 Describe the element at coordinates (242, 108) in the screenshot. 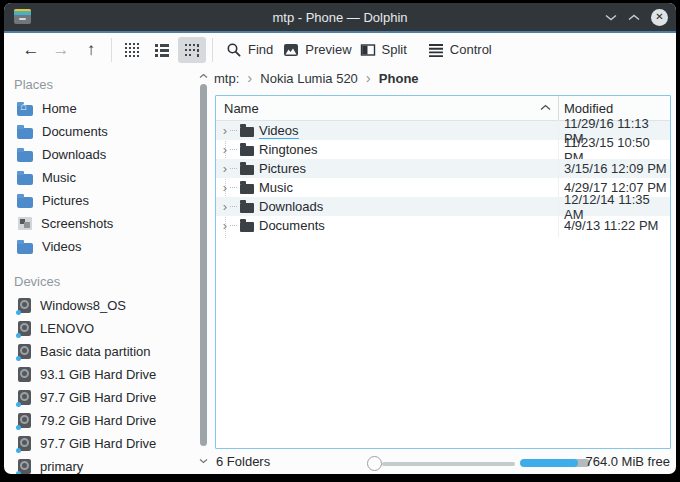

I see `column-header-name: Name` at that location.